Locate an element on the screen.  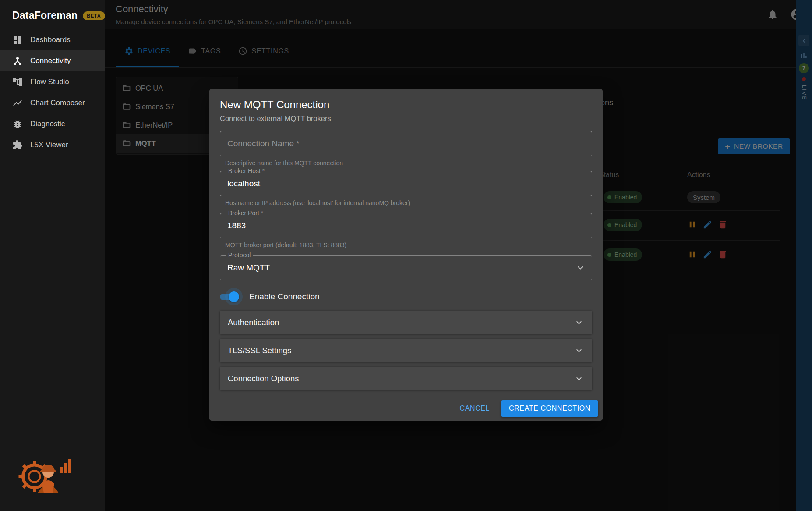
broker-host-helper: Hostname or IP address (use 'localhost' … is located at coordinates (318, 203).